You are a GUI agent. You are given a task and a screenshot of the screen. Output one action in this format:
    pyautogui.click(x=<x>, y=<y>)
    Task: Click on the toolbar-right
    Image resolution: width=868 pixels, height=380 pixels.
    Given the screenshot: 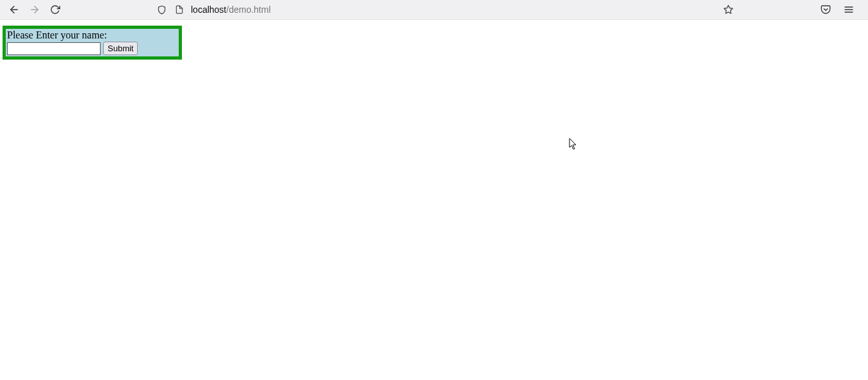 What is the action you would take?
    pyautogui.click(x=801, y=10)
    